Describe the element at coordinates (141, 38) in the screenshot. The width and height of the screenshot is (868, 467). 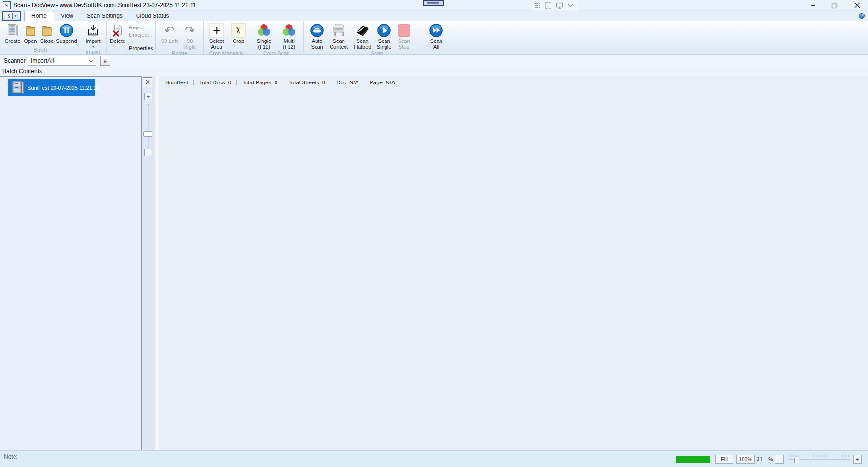
I see `edit-link-stack: Reject Unreject Properties` at that location.